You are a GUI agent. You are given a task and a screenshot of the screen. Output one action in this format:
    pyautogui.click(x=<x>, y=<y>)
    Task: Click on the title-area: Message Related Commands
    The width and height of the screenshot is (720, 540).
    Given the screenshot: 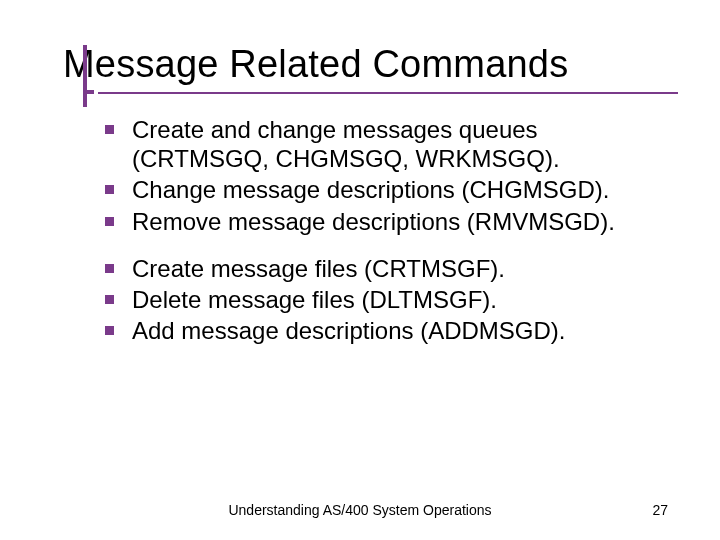 What is the action you would take?
    pyautogui.click(x=360, y=65)
    